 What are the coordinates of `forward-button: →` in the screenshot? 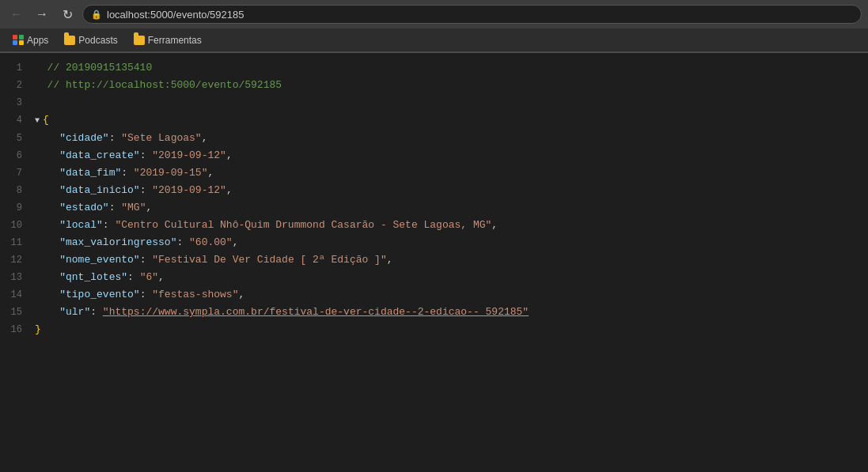 It's located at (42, 14).